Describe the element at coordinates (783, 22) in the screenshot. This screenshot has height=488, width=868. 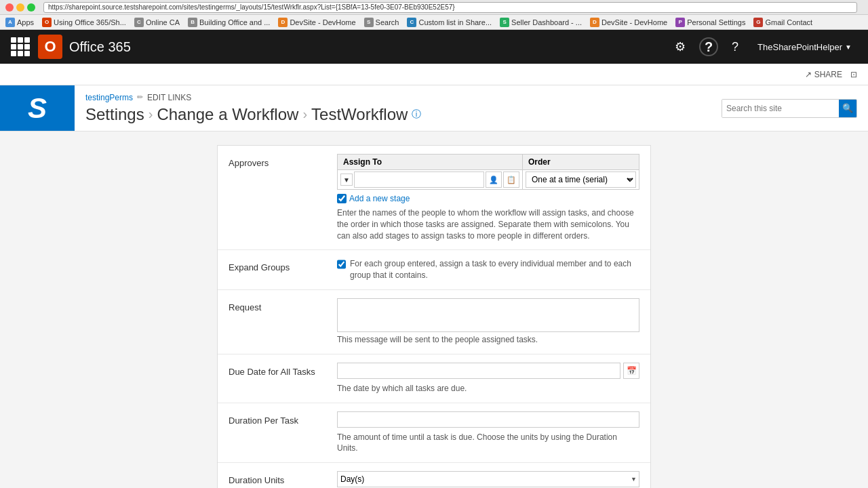
I see `bookmark-gmail: G Gmail Contact` at that location.